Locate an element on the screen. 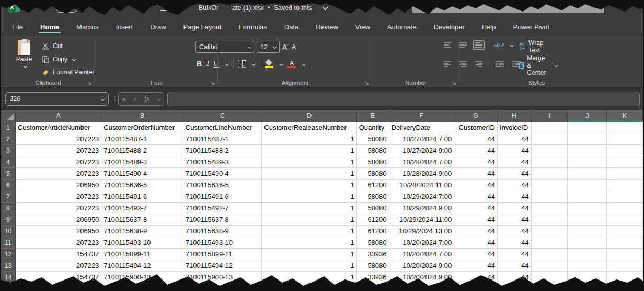 The width and height of the screenshot is (644, 291). cell-K2 is located at coordinates (625, 139).